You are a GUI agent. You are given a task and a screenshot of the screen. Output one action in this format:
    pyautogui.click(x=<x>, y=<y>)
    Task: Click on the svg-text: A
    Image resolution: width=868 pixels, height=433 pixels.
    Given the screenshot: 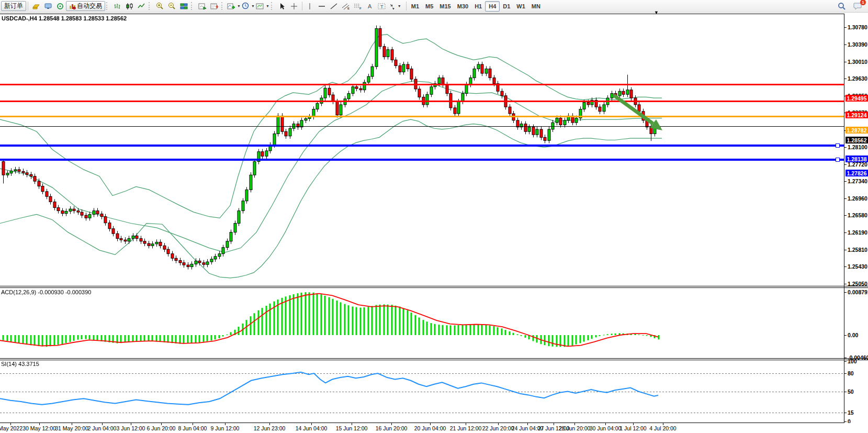 What is the action you would take?
    pyautogui.click(x=370, y=6)
    